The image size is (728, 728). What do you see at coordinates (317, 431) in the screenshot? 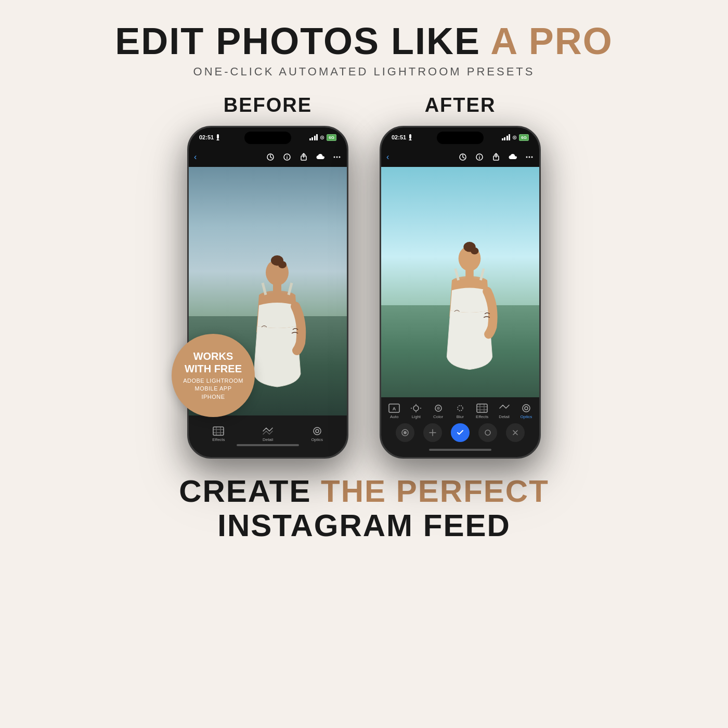
I see `optics-icon` at bounding box center [317, 431].